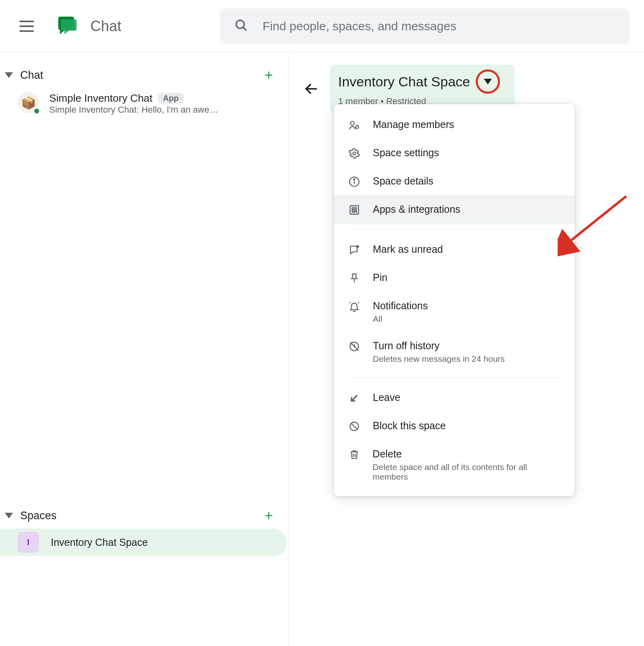 The image size is (644, 646). What do you see at coordinates (413, 124) in the screenshot?
I see `menu-item-label: Manage members` at bounding box center [413, 124].